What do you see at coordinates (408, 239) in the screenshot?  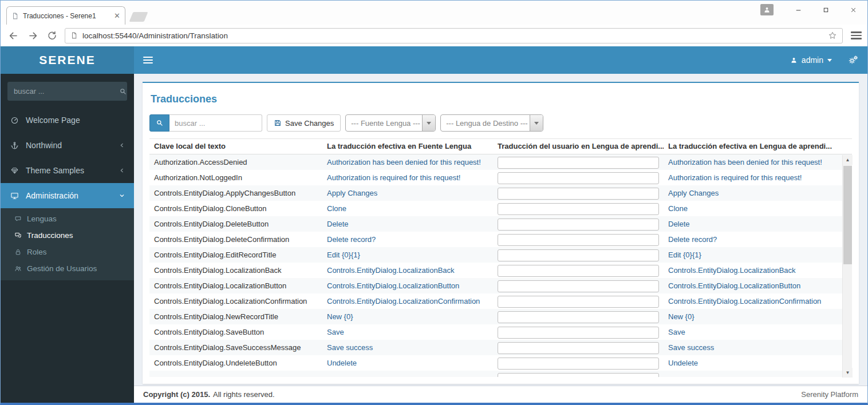 I see `cell-source-translation: Delete record?` at bounding box center [408, 239].